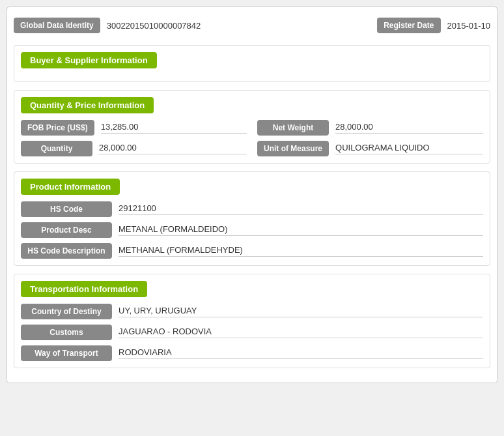 The width and height of the screenshot is (504, 436). What do you see at coordinates (252, 25) in the screenshot?
I see `top-row: Global Data Identity 3002201501000000784…` at bounding box center [252, 25].